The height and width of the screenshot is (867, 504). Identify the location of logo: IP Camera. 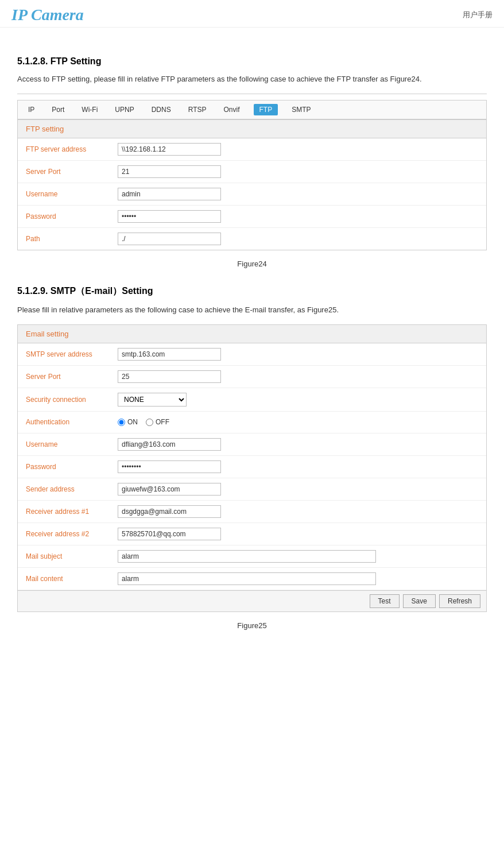
(48, 15).